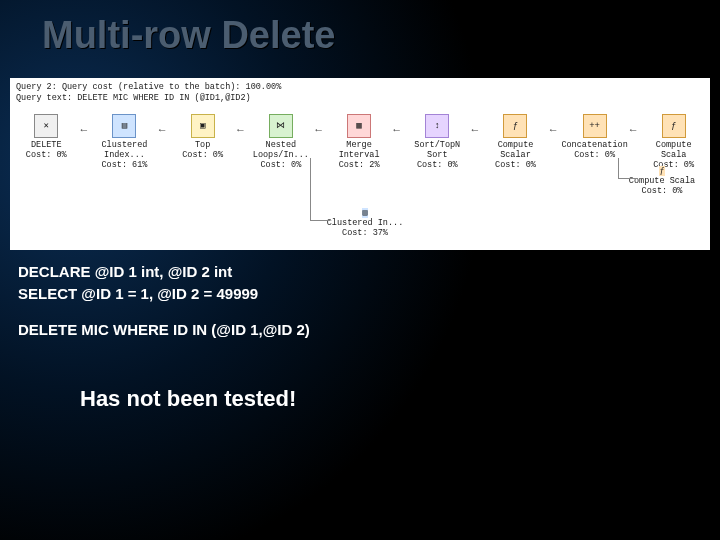 The height and width of the screenshot is (540, 720). Describe the element at coordinates (164, 301) in the screenshot. I see `sql-code-block: DECLARE @ID 1 int, @ID 2 int SELECT @ID …` at that location.